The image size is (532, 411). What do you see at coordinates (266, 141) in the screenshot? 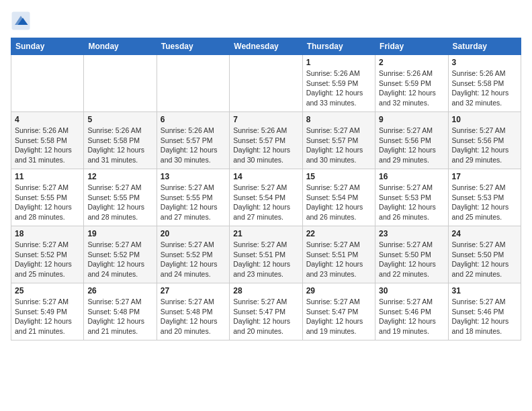
I see `week-row-2: 4Sunrise: 5:26 AMSunset: 5:58 PMDaylight…` at bounding box center [266, 141].